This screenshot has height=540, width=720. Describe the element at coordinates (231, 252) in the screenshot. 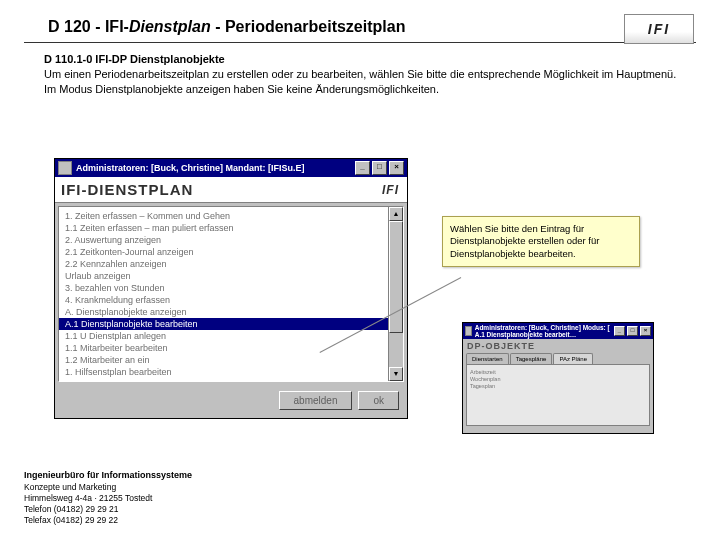

I see `menu-item: 2.1 Zeitkonten-Journal anzeigen` at that location.